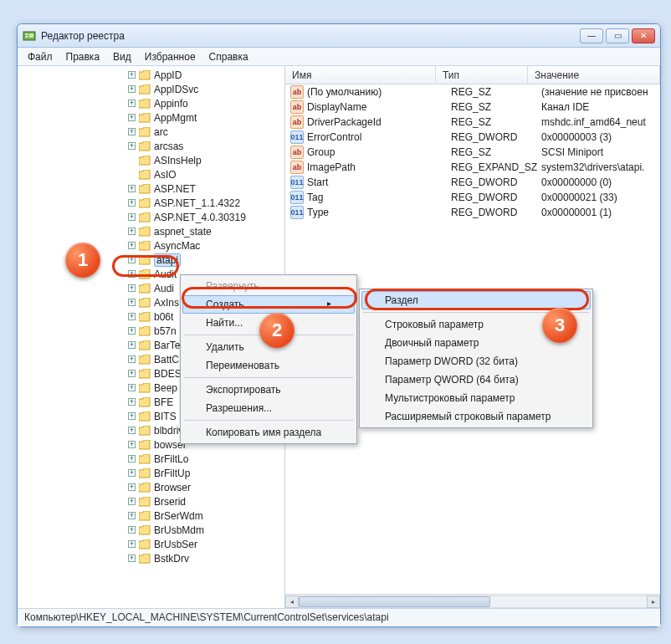  Describe the element at coordinates (653, 602) in the screenshot. I see `scroll-right-icon: ▸` at that location.